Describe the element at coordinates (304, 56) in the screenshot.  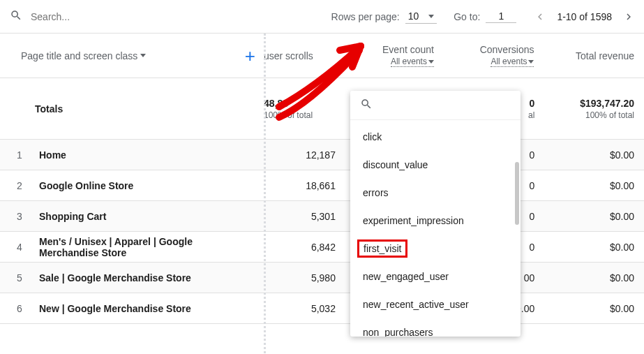
I see `metric-header-scrolls: user scrolls` at that location.